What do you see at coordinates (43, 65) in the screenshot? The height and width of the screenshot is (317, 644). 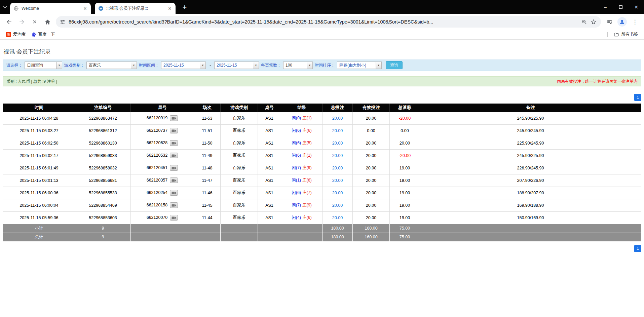 I see `select-mode-combobox: 日期查询 ▼` at bounding box center [43, 65].